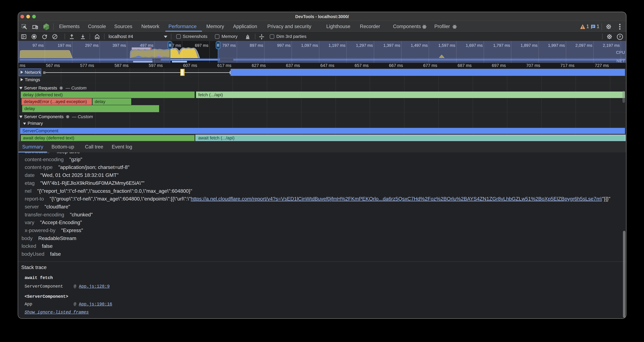 This screenshot has width=644, height=342. Describe the element at coordinates (147, 46) in the screenshot. I see `svg-text: 497 ms` at that location.